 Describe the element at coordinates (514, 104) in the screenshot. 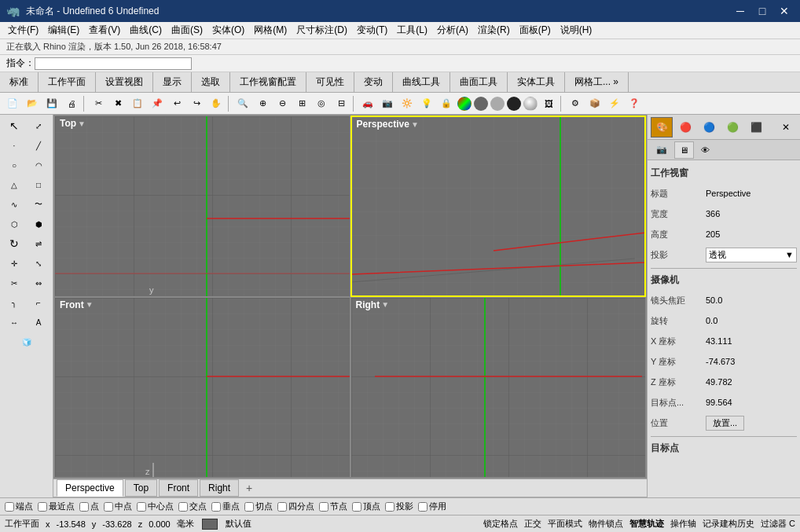

I see `tb-color4` at that location.